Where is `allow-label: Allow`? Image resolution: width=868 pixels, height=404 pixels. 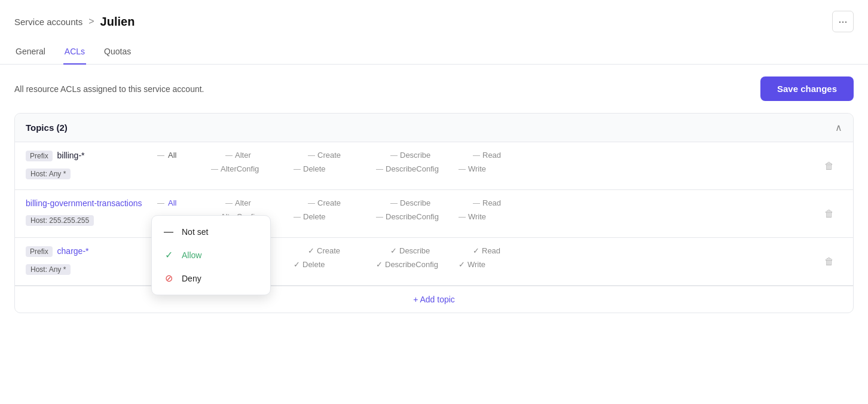
allow-label: Allow is located at coordinates (191, 255).